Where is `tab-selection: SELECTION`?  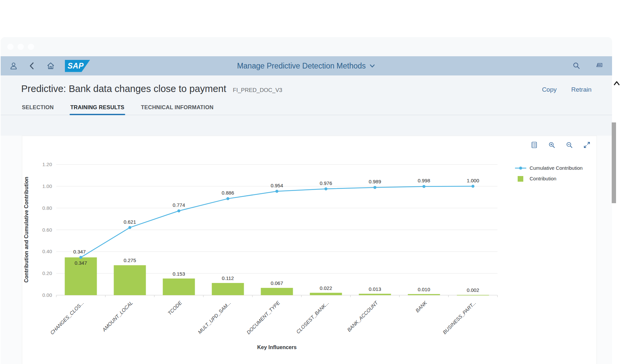
tab-selection: SELECTION is located at coordinates (38, 108).